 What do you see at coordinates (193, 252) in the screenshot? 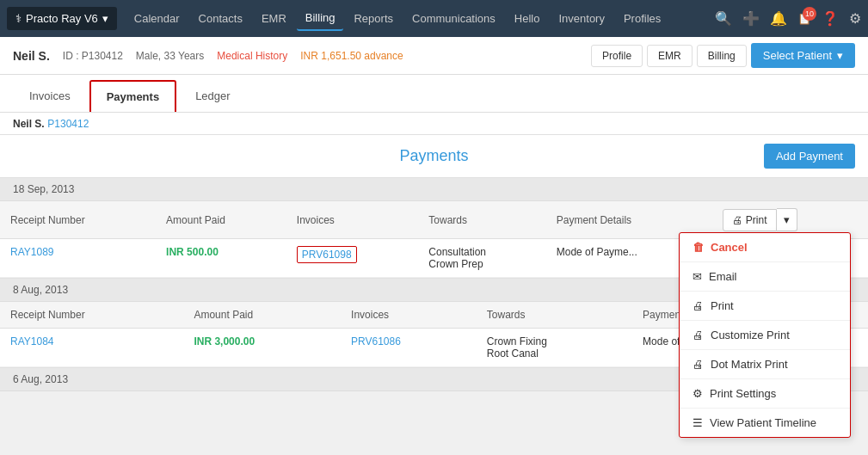
I see `amount-value: INR 500.00` at bounding box center [193, 252].